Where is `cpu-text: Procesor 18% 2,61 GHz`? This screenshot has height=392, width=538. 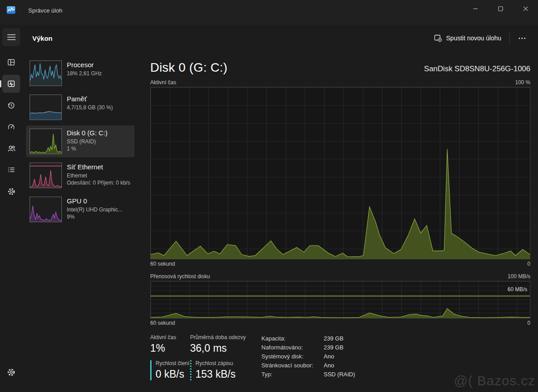
cpu-text: Procesor 18% 2,61 GHz is located at coordinates (84, 69).